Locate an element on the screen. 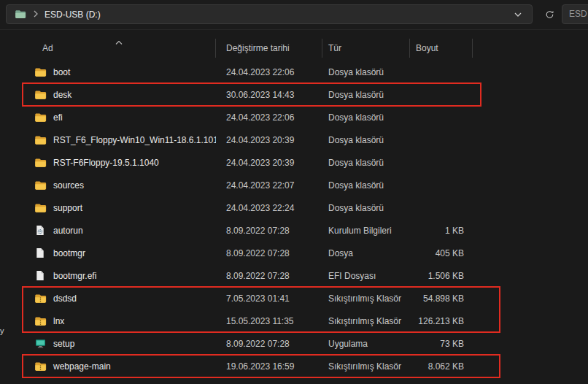 The width and height of the screenshot is (588, 384). file-name: lnx is located at coordinates (58, 321).